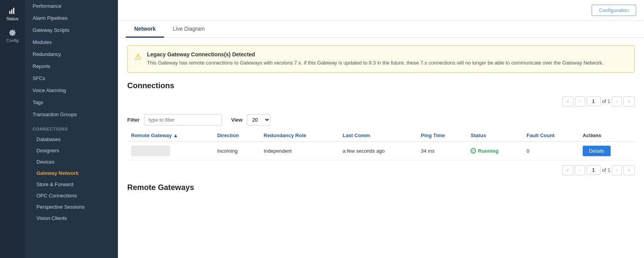 Image resolution: width=644 pixels, height=258 pixels. What do you see at coordinates (580, 170) in the screenshot?
I see `page-prev-btn-bottom: ‹` at bounding box center [580, 170].